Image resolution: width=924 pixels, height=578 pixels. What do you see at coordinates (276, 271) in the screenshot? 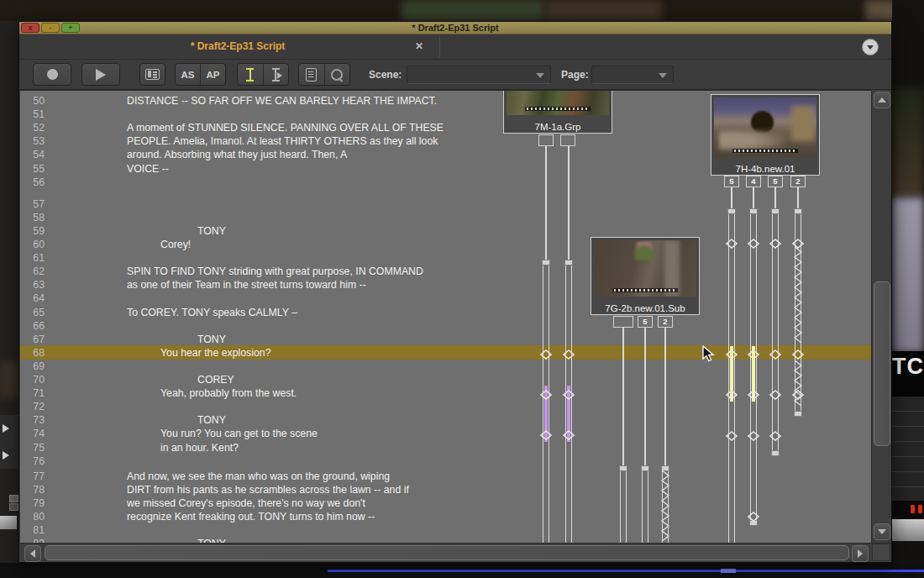
I see `script-line-text: SPIN TO FIND TONY striding with great pu…` at bounding box center [276, 271].